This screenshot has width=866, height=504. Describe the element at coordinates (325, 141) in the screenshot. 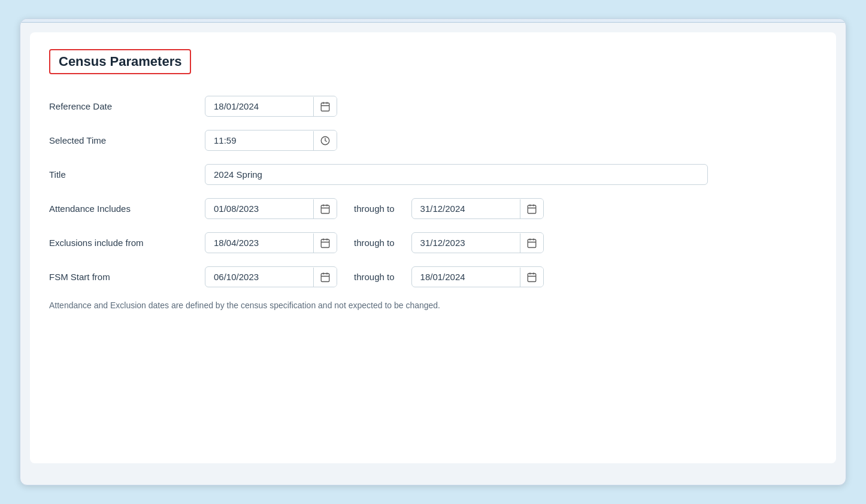

I see `selected-time-clock-button` at that location.